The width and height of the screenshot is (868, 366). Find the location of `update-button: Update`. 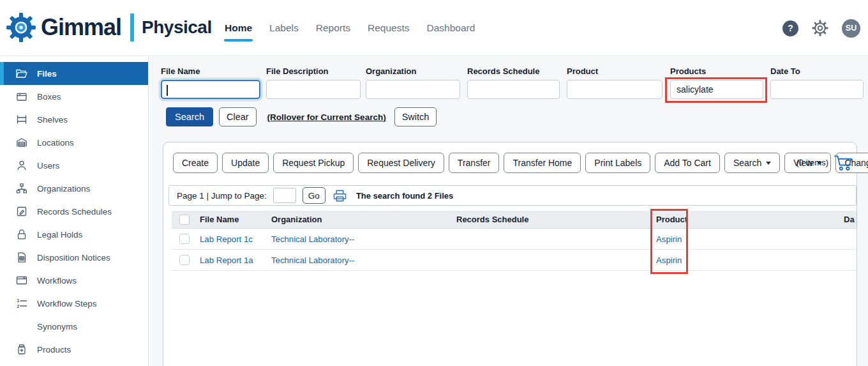

update-button: Update is located at coordinates (245, 163).